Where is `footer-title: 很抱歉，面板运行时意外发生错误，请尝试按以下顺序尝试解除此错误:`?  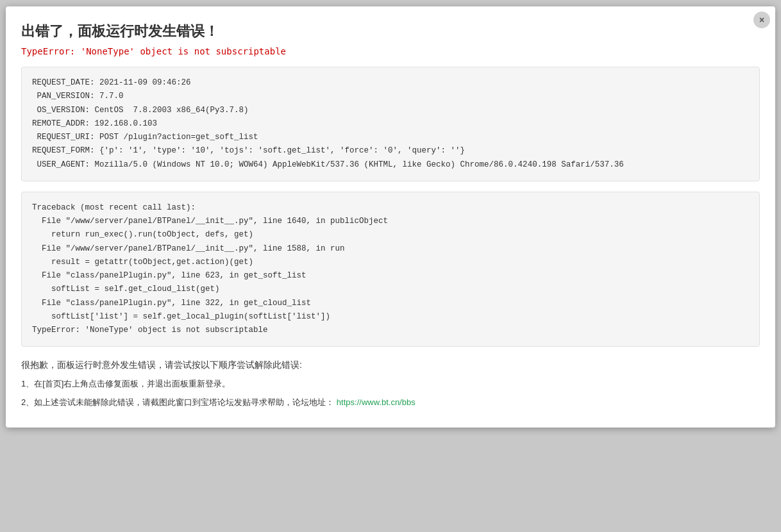 footer-title: 很抱歉，面板运行时意外发生错误，请尝试按以下顺序尝试解除此错误: is located at coordinates (391, 365).